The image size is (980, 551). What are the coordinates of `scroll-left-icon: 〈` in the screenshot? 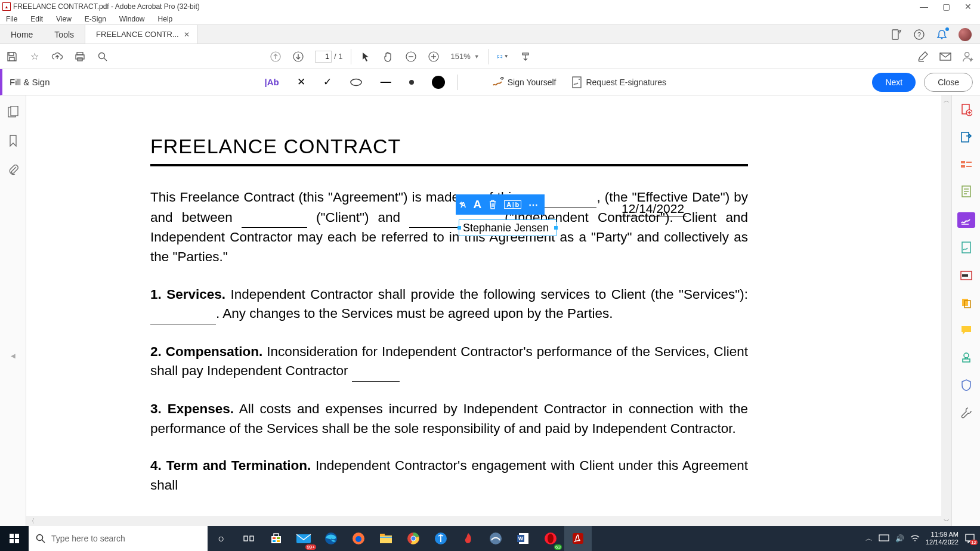 It's located at (31, 521).